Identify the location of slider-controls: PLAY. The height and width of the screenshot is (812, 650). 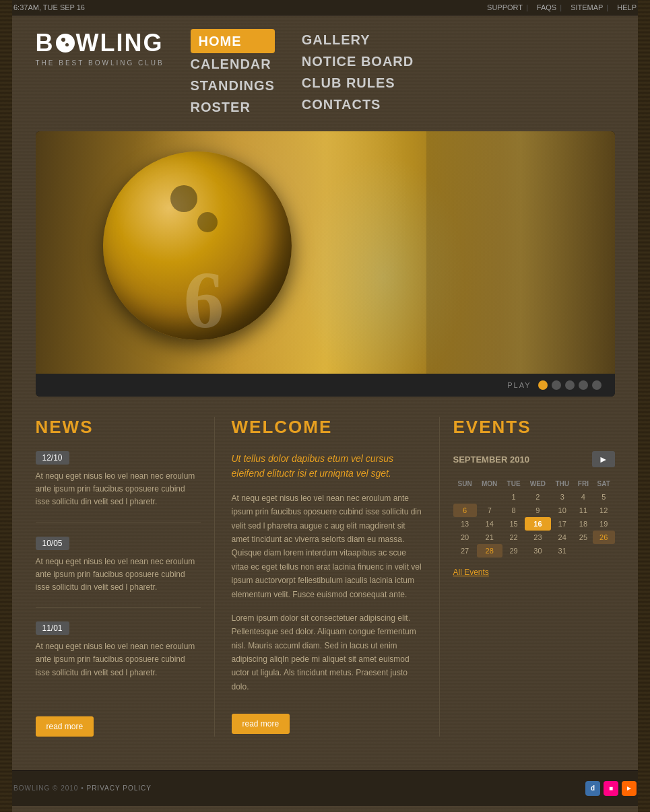
(325, 385).